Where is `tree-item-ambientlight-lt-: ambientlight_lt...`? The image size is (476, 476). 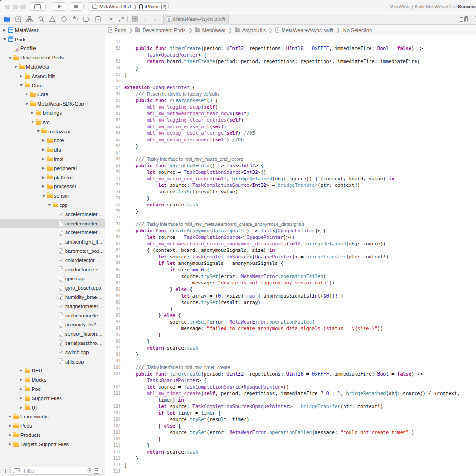 tree-item-ambientlight-lt-: ambientlight_lt... is located at coordinates (52, 242).